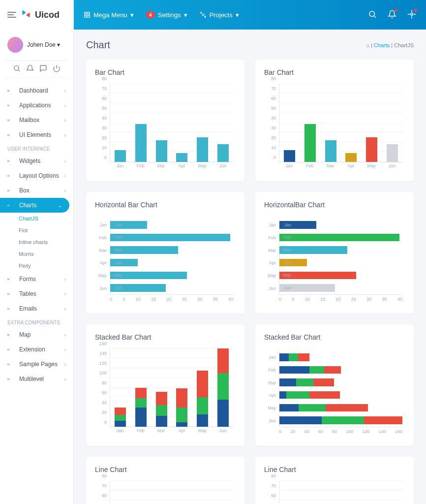  Describe the element at coordinates (335, 205) in the screenshot. I see `card-title: HorizontalBar Chart` at that location.